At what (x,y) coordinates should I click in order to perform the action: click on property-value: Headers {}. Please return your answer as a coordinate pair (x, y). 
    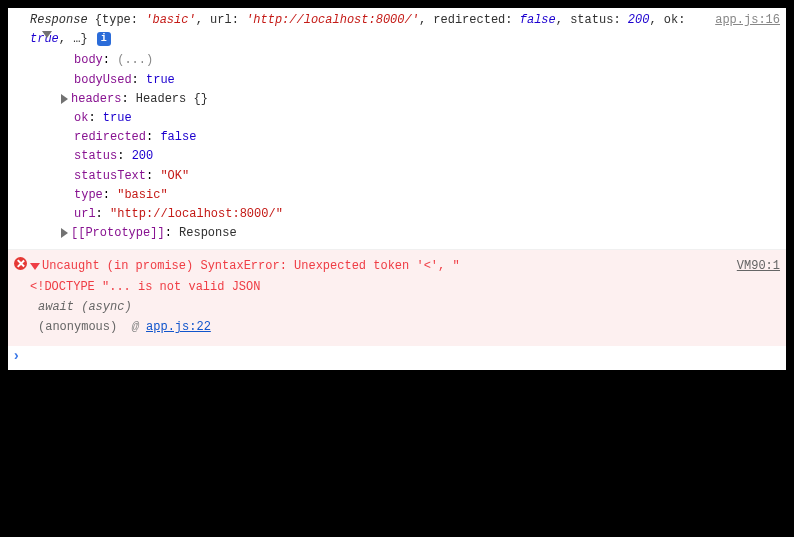
    Looking at the image, I should click on (172, 99).